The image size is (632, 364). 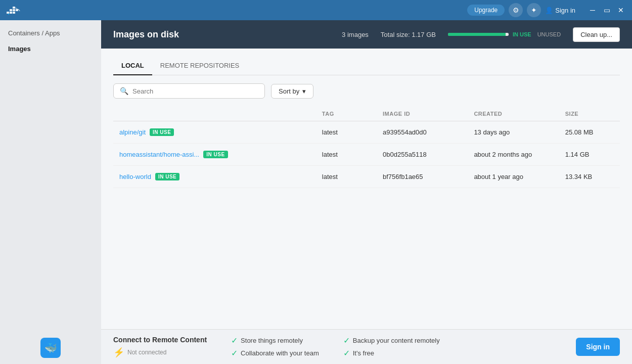 I want to click on tab-remote-repositories: REMOTE REPOSITORIES, so click(x=200, y=66).